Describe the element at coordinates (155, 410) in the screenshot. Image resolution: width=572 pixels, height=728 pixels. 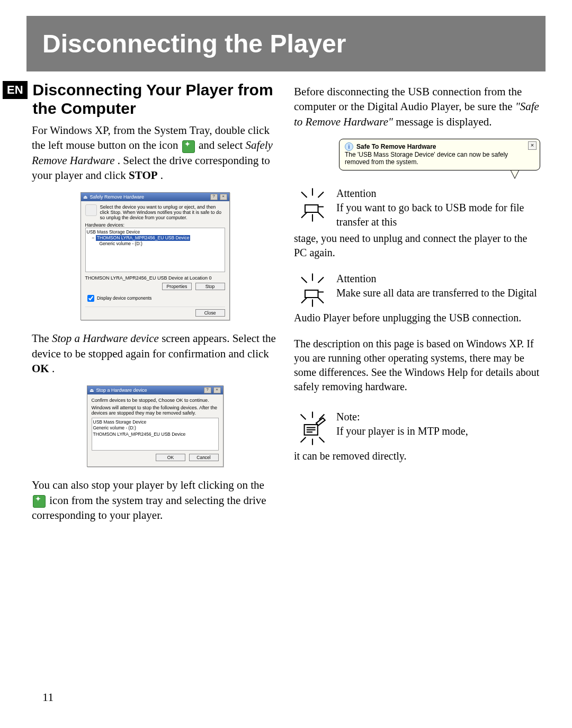
I see `dialog-line2: Windows will attempt to stop the followi…` at that location.